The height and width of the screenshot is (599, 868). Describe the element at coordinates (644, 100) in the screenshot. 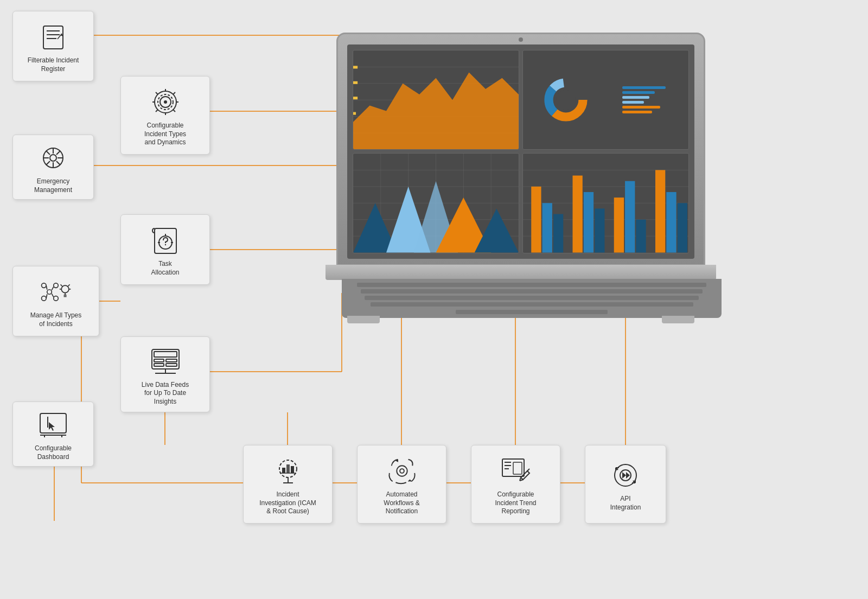

I see `bar-indicators` at that location.